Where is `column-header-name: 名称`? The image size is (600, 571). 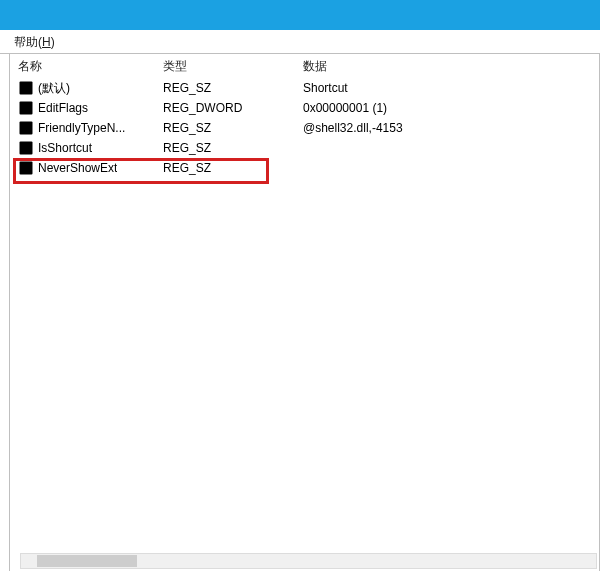 column-header-name: 名称 is located at coordinates (90, 66).